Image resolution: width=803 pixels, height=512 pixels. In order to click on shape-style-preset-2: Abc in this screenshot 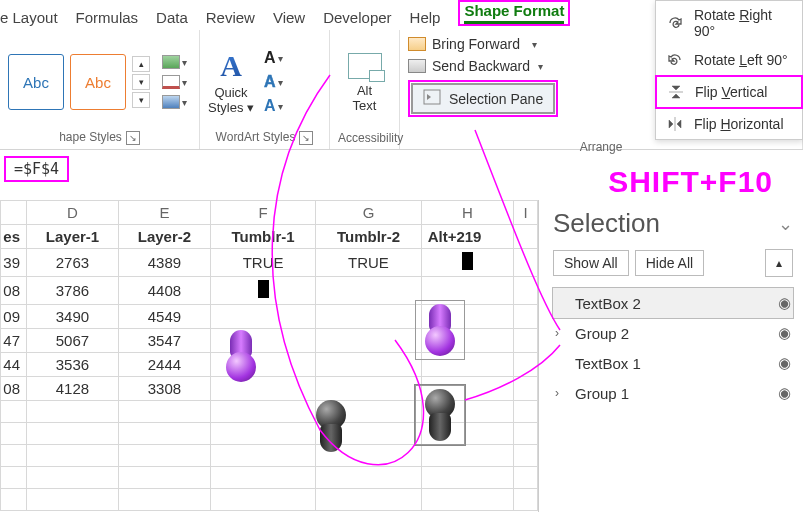, I will do `click(98, 82)`.